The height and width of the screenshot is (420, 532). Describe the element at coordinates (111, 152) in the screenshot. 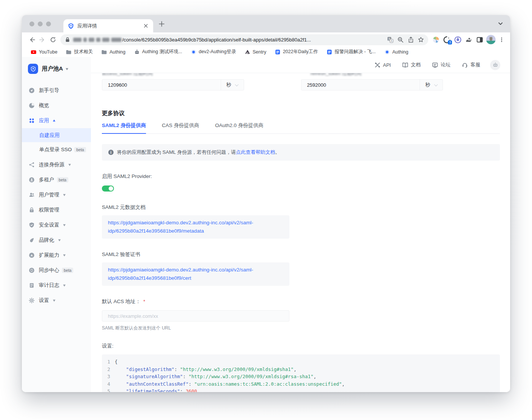

I see `info-icon: i` at that location.